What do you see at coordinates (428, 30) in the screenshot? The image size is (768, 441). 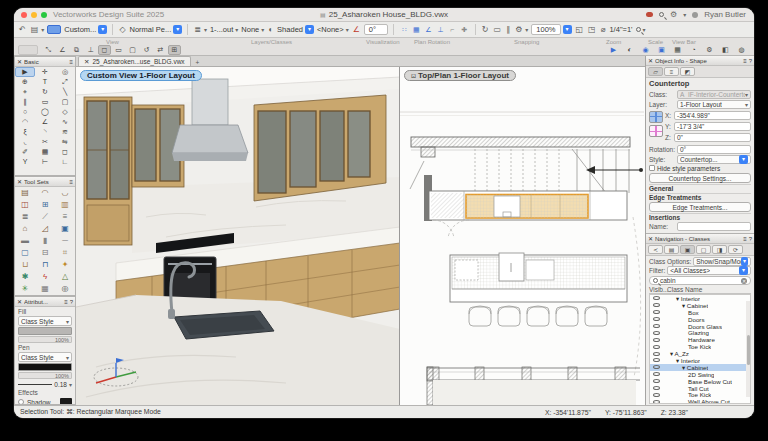 I see `snap-mode-icon: ∠` at bounding box center [428, 30].